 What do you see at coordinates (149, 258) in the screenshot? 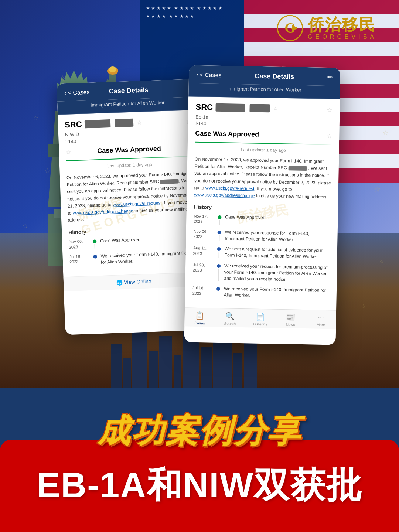
I see `left-history-text-1: We received your Form I-140, Immigrant P…` at bounding box center [149, 258].